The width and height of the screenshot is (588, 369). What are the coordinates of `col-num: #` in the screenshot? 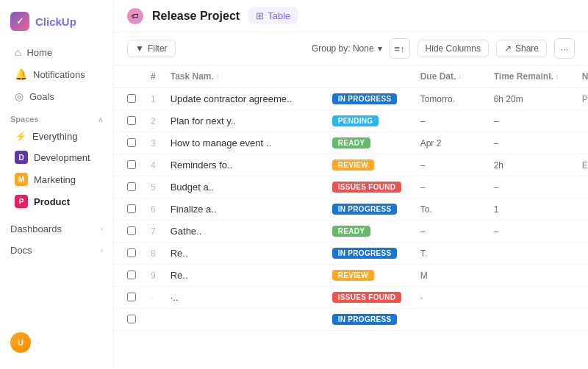 It's located at (153, 76).